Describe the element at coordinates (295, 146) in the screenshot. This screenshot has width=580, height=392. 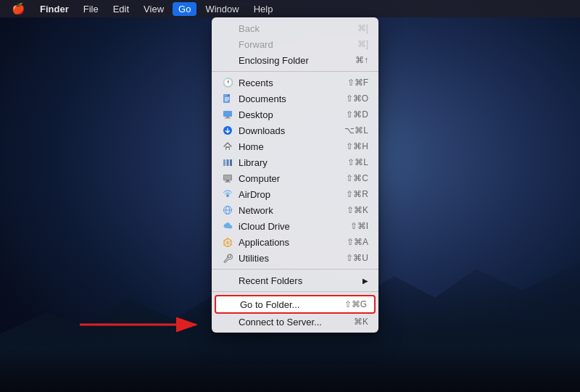
I see `menu-item-home: Home ⇧⌘H` at that location.